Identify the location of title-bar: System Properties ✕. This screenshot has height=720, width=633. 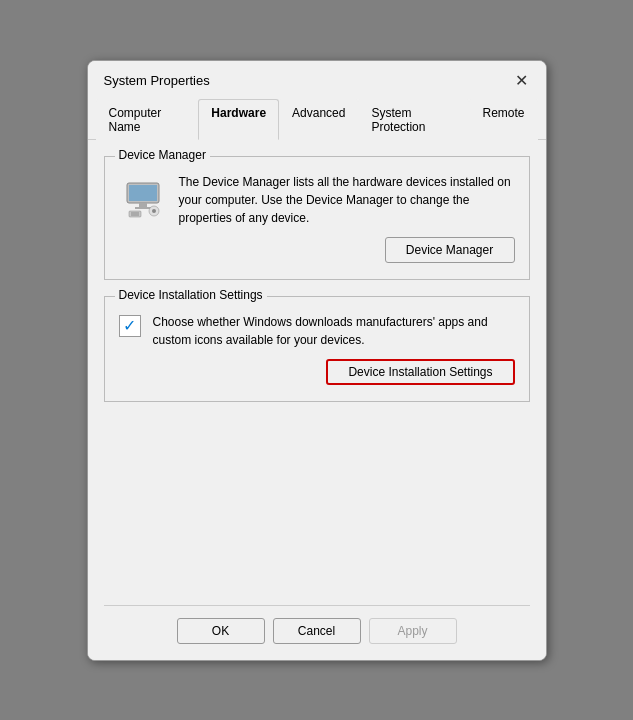
(317, 80).